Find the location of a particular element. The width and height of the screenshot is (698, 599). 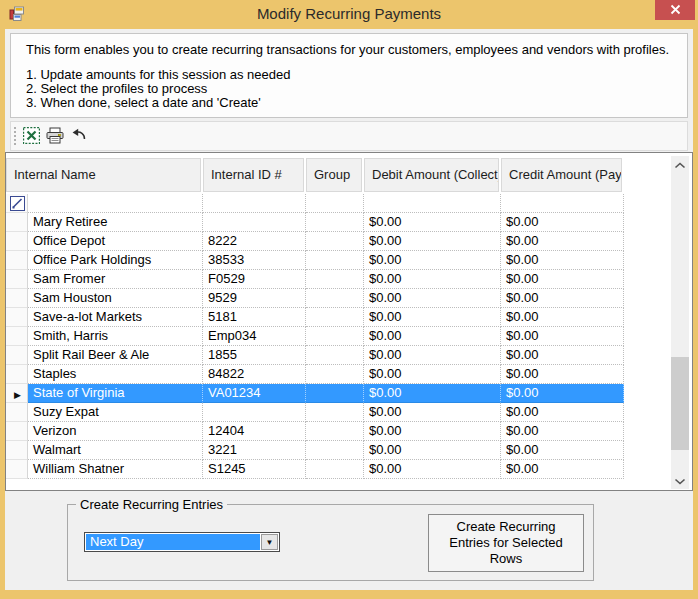

cell-name: Split Rail Beer & Ale is located at coordinates (116, 356).